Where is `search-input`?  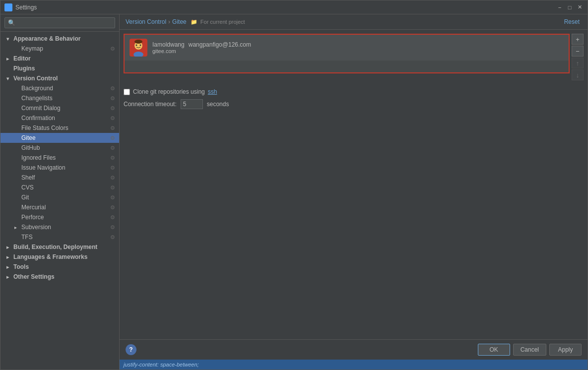
search-input is located at coordinates (60, 23).